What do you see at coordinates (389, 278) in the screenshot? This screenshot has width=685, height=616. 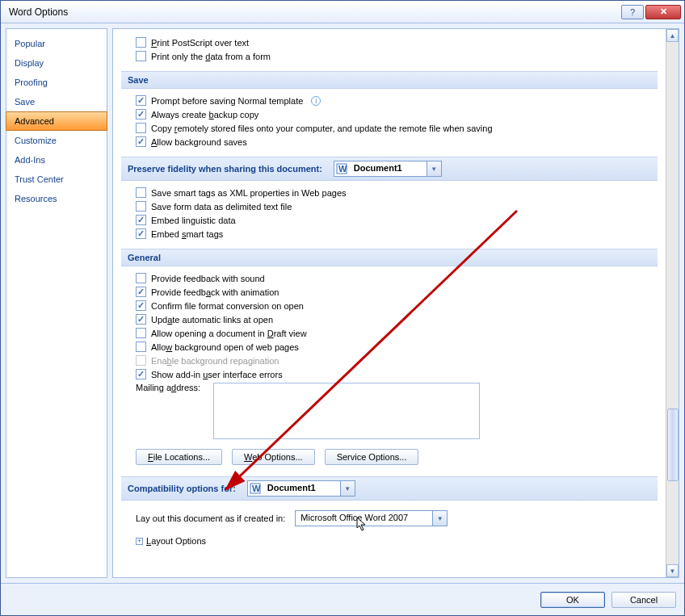 I see `option-row: Provide feedback with sound` at bounding box center [389, 278].